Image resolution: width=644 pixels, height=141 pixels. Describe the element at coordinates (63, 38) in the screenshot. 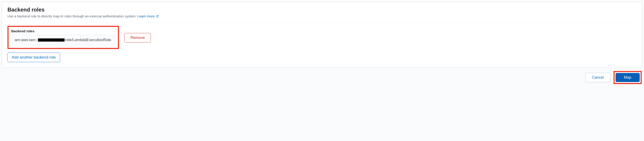

I see `highlight-role-input: Backend roles arn:aws:iam::role/LambdaEx…` at that location.